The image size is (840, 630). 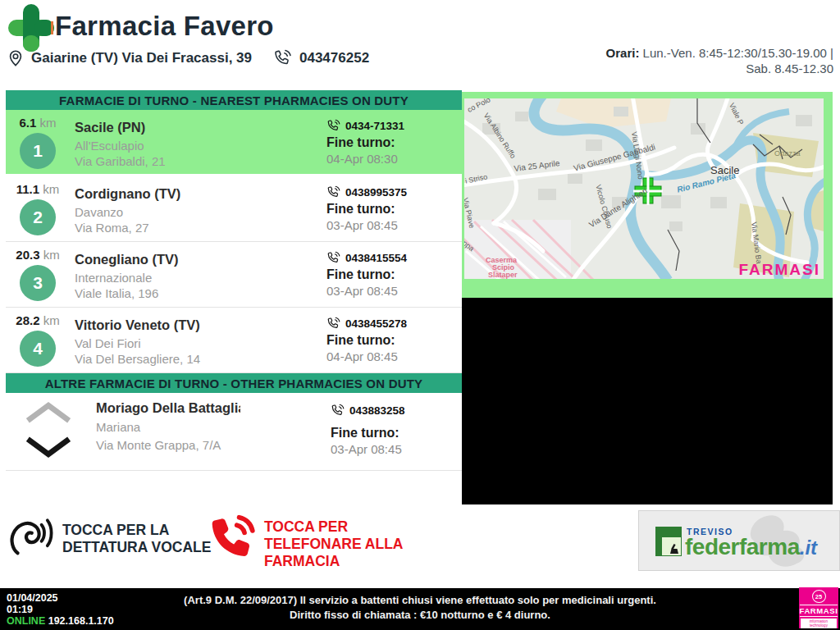 I want to click on federfarma-name: federfarma, so click(x=742, y=546).